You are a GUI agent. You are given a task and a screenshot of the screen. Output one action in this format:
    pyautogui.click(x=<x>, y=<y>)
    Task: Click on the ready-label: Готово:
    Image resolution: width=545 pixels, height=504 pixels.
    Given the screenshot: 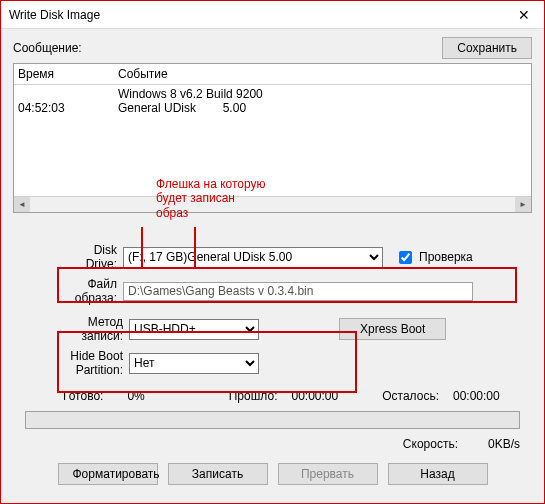 What is the action you would take?
    pyautogui.click(x=83, y=396)
    